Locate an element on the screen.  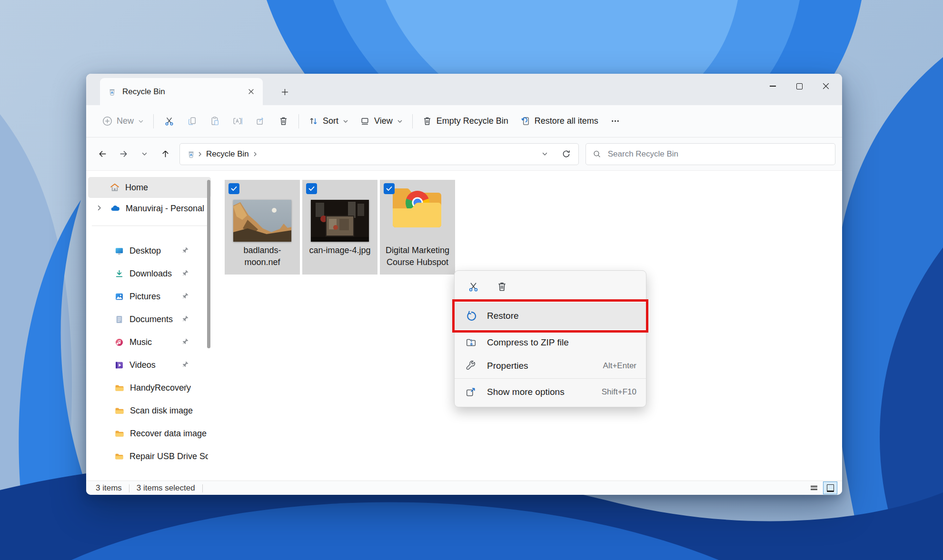
sidebar-item-repair-usb-drive: Repair USB Drive Sof is located at coordinates (149, 456).